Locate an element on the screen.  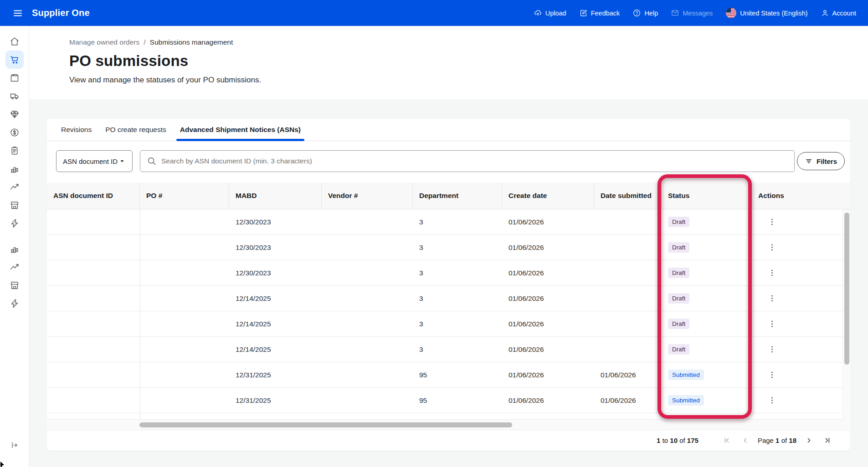
top-nav-upload: Upload is located at coordinates (550, 13).